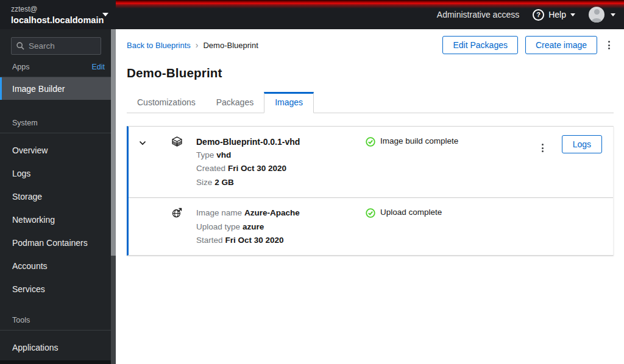 This screenshot has width=624, height=364. Describe the element at coordinates (204, 183) in the screenshot. I see `detail-label: Size` at that location.